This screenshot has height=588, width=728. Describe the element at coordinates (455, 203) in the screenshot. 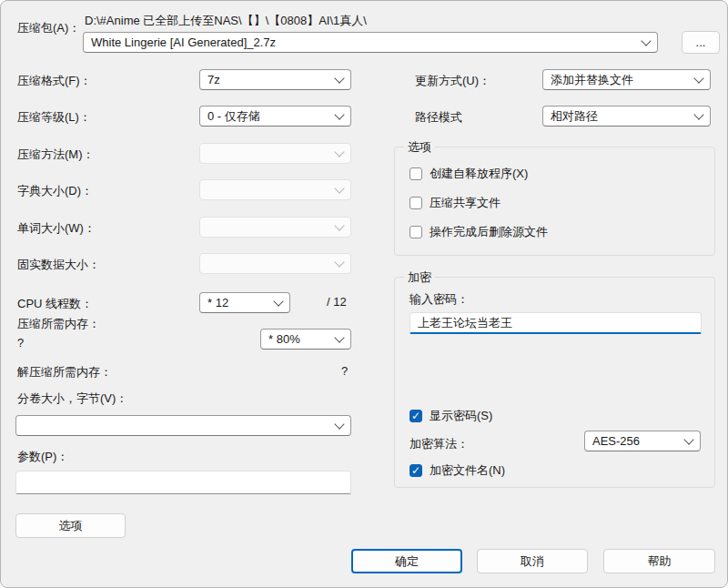

I see `checkbox-compress-shared: 压缩共享文件` at that location.